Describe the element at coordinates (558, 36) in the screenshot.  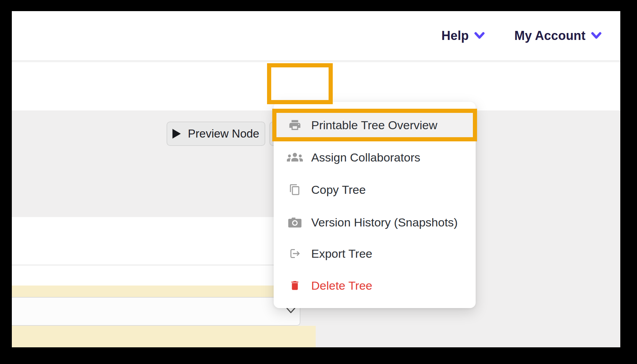
I see `my-account-menu: My Account` at that location.